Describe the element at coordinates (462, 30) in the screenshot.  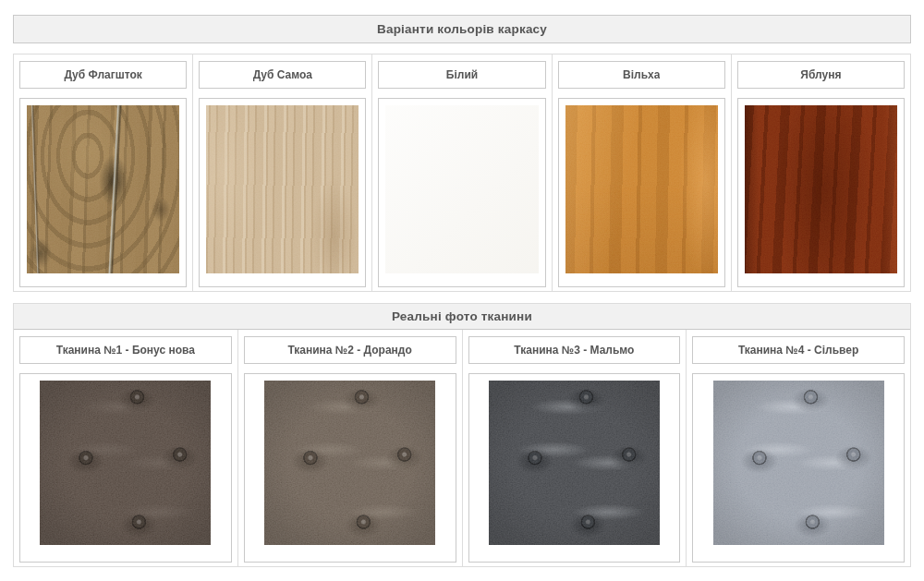
I see `frame-colors-title: Варіанти кольорів каркасу` at that location.